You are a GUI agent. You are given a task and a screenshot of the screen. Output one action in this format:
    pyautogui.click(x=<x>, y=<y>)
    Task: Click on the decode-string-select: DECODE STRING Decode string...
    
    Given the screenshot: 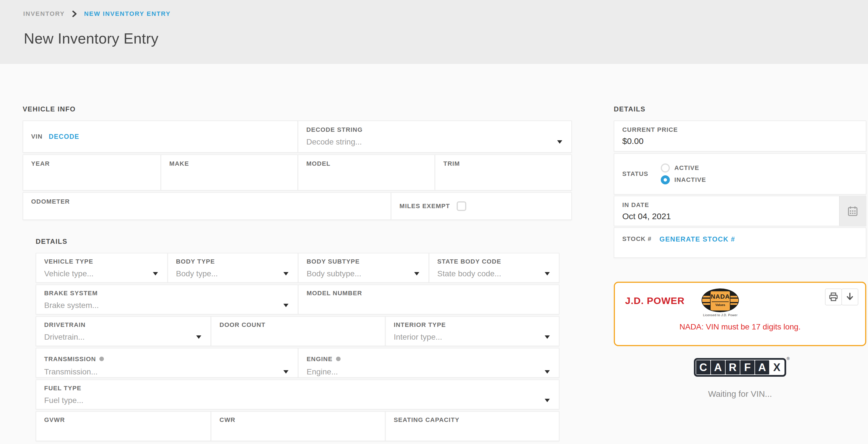 What is the action you would take?
    pyautogui.click(x=434, y=137)
    